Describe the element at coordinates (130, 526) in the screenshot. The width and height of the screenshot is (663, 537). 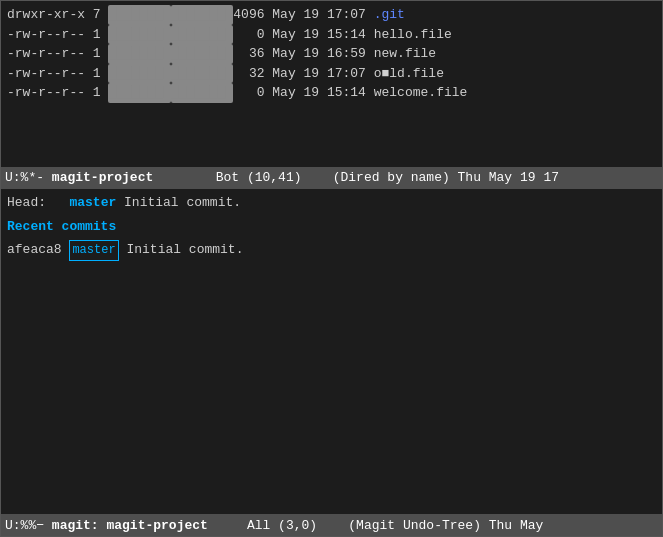
I see `magit-project-name: magit: magit-project` at that location.